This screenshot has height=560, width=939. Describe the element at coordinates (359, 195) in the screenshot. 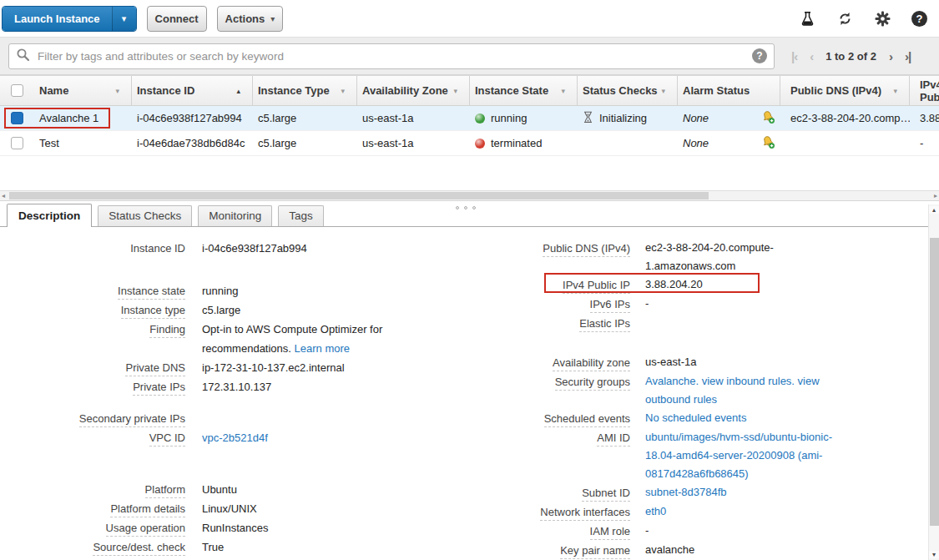

I see `horizontal-scrollbar-thumb` at that location.